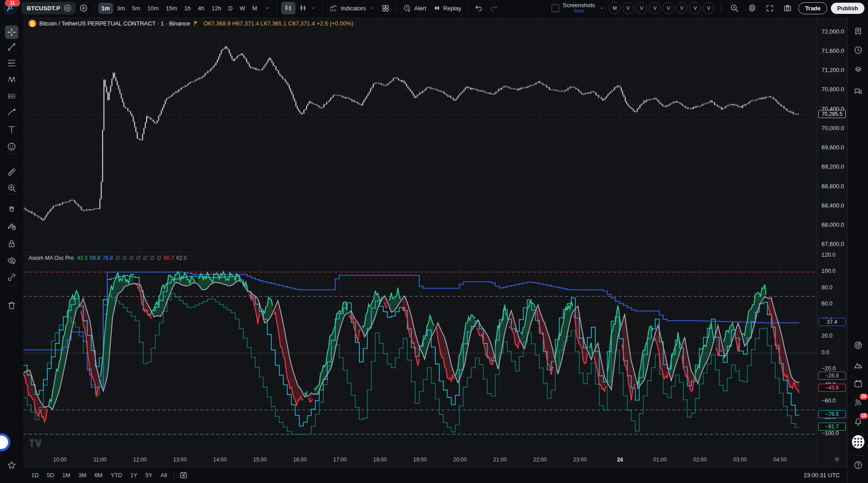 This screenshot has width=868, height=483. Describe the element at coordinates (858, 69) in the screenshot. I see `object-tree-icon` at that location.